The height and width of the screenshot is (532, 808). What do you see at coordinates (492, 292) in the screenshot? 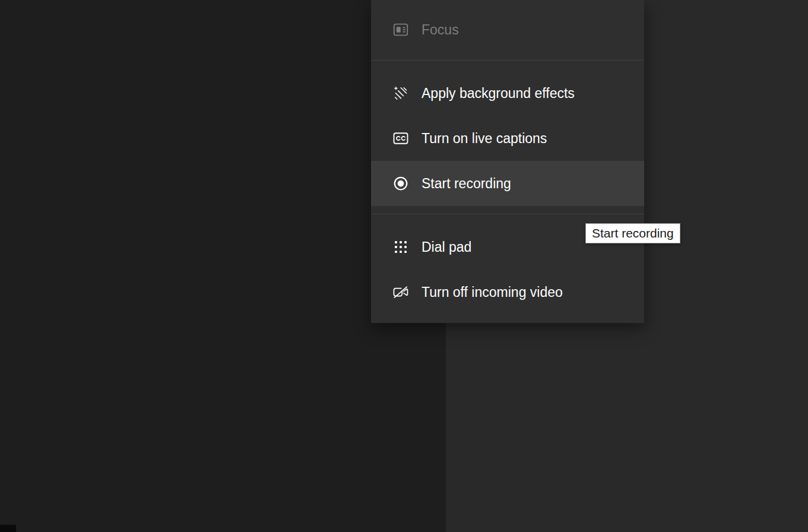
I see `menu-item-label: Turn off incoming video` at bounding box center [492, 292].